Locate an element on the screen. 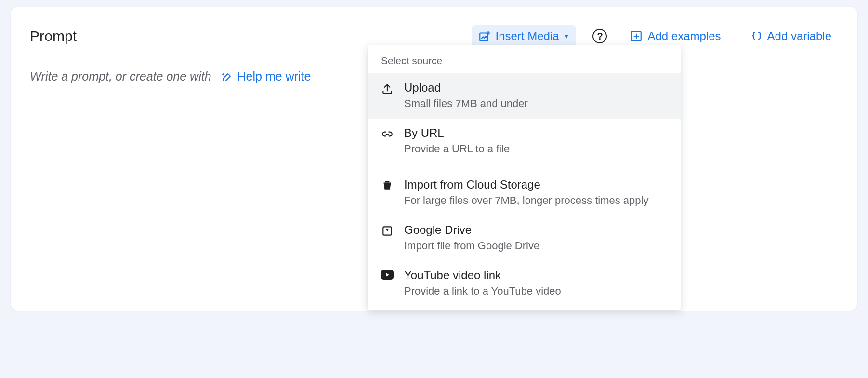 The height and width of the screenshot is (378, 868). menu-item-label: YouTube video link is located at coordinates (483, 275).